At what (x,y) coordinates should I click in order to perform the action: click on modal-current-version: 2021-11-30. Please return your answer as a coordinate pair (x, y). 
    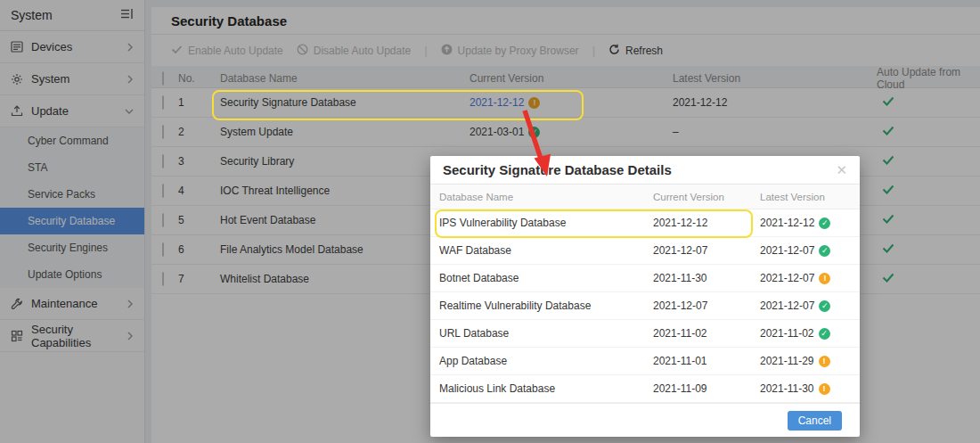
    Looking at the image, I should click on (706, 278).